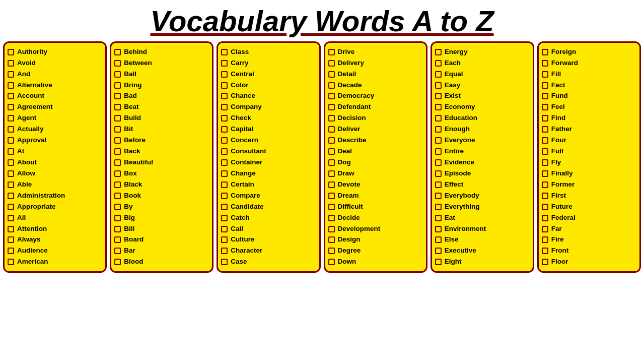 Image resolution: width=644 pixels, height=363 pixels. I want to click on word-label: Attention, so click(32, 229).